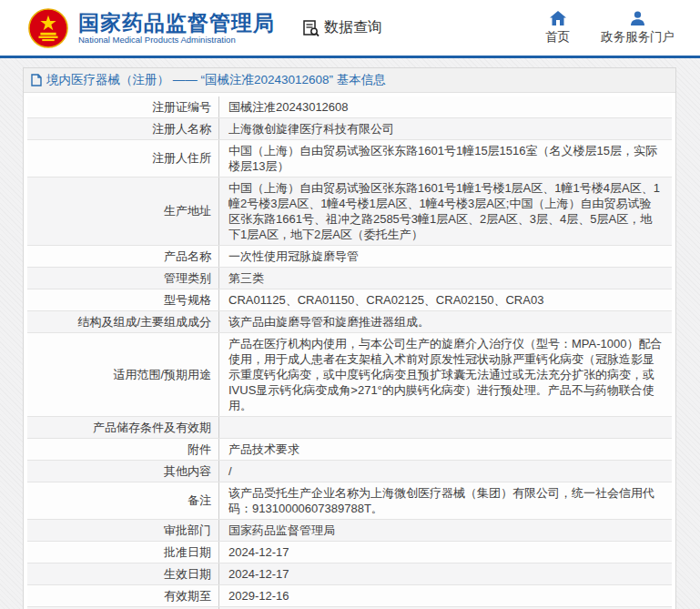 This screenshot has height=609, width=700. Describe the element at coordinates (445, 300) in the screenshot. I see `row-value: CRA01125、CRA01150、CRA02125、CRA02150、CRA0…` at that location.